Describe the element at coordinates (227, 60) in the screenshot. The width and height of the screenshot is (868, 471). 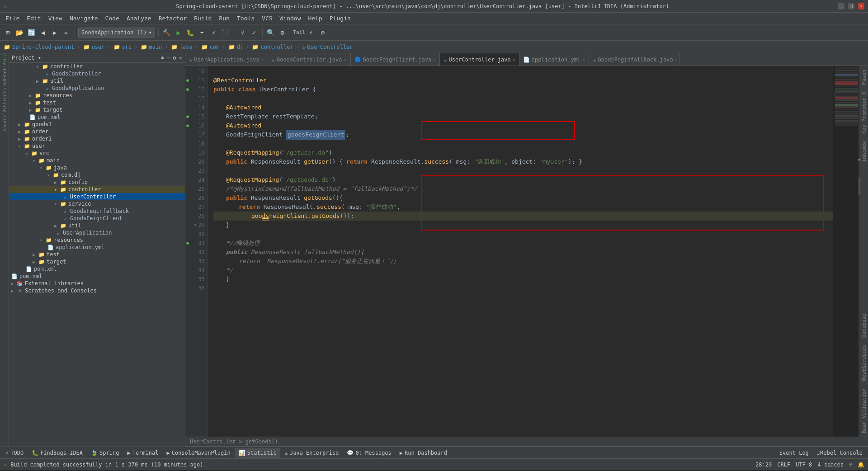
I see `tab-userapplication: ☕ UserApplication.java ✕` at that location.